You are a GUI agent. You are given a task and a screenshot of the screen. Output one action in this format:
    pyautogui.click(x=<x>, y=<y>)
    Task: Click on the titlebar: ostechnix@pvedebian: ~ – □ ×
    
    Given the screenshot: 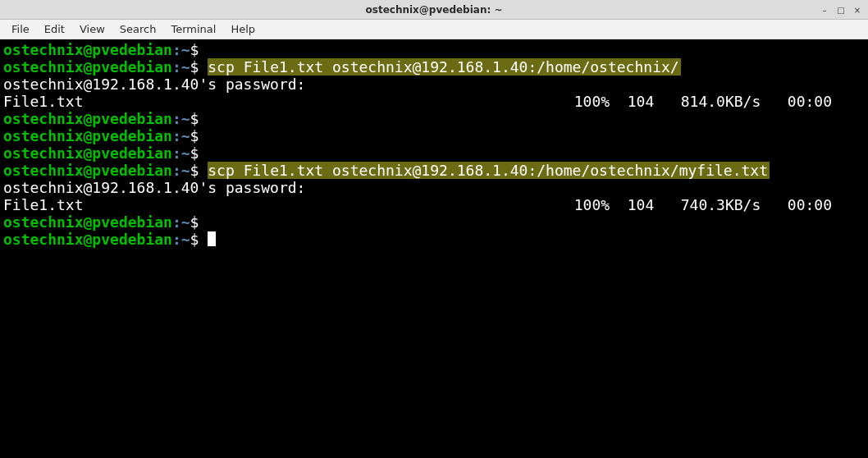 What is the action you would take?
    pyautogui.click(x=434, y=10)
    